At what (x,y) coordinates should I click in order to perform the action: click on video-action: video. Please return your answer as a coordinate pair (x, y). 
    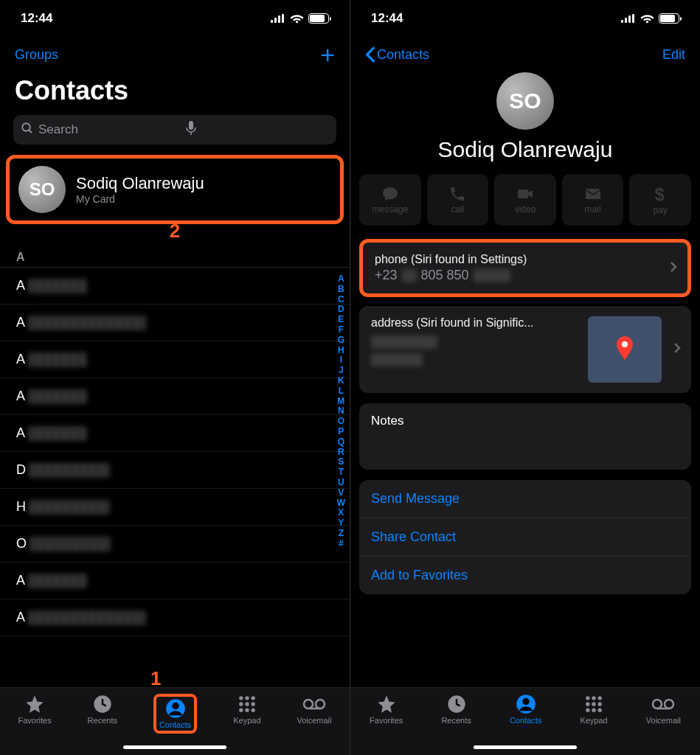
    Looking at the image, I should click on (525, 200).